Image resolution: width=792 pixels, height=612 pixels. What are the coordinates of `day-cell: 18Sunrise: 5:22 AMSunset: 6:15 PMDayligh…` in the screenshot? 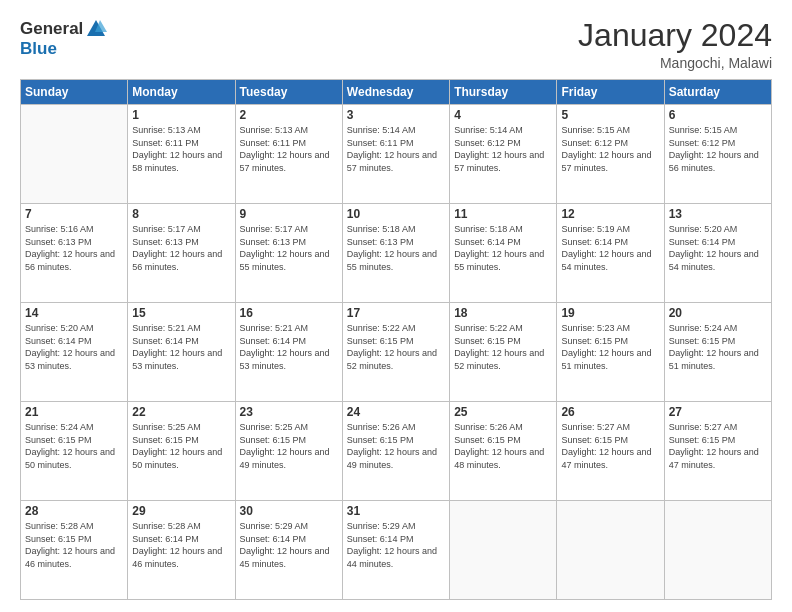 It's located at (504, 352).